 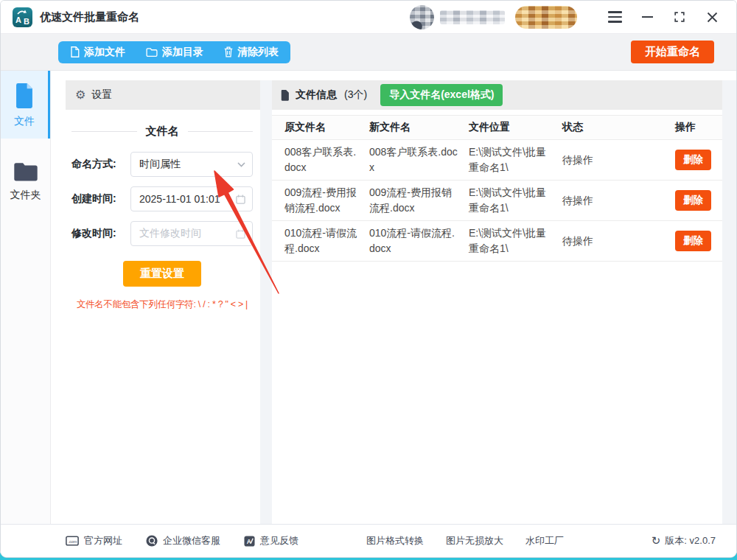 What do you see at coordinates (103, 541) in the screenshot?
I see `official-site-label: 官方网址` at bounding box center [103, 541].